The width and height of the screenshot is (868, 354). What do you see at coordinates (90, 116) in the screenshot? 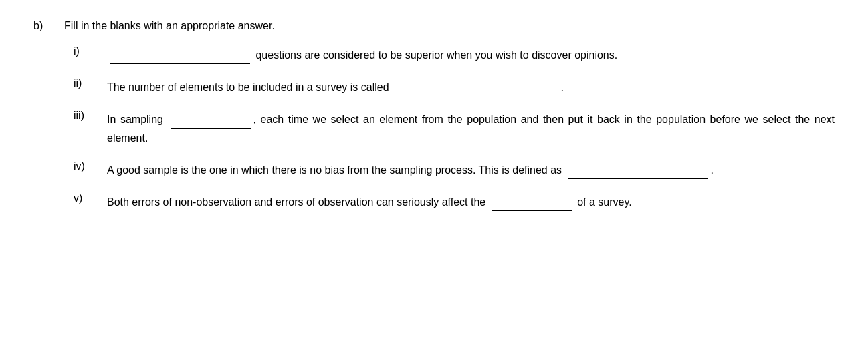
I see `question-num-iii: iii)` at bounding box center [90, 116].